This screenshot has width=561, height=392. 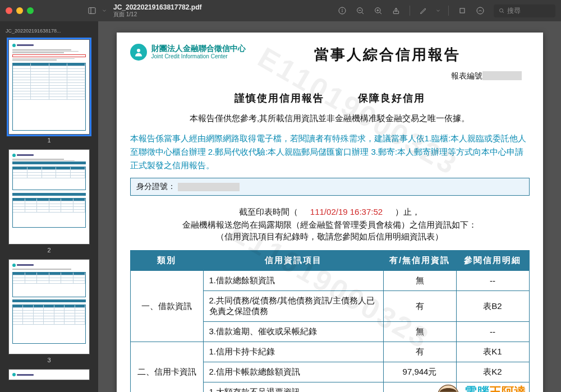 What do you see at coordinates (396, 11) in the screenshot?
I see `share-icon` at bounding box center [396, 11].